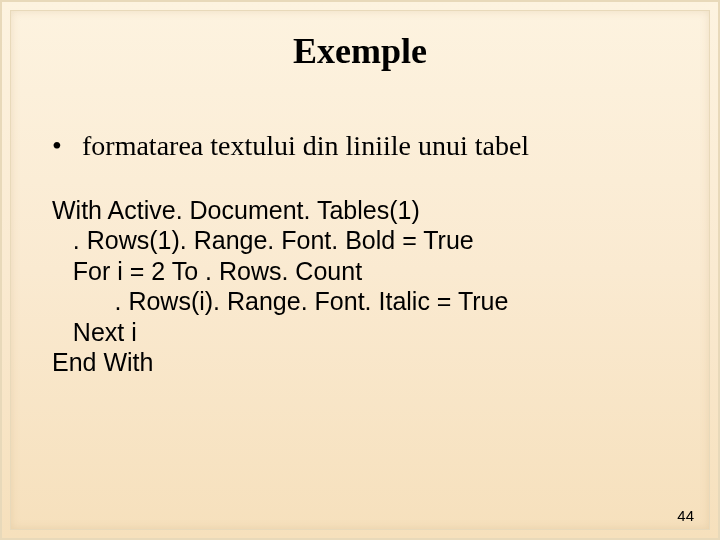 The image size is (720, 540). I want to click on code-line: . Rows(1). Range. Font. Bold = True, so click(263, 240).